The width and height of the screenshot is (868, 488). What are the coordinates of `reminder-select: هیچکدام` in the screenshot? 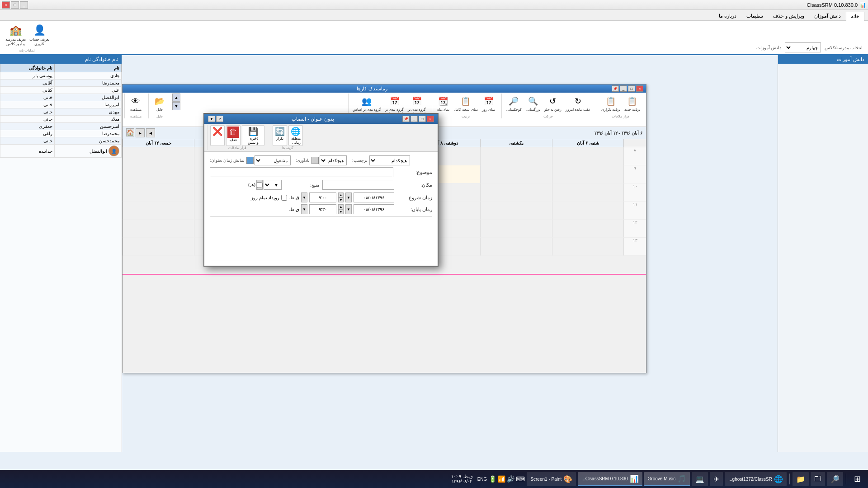 It's located at (333, 160).